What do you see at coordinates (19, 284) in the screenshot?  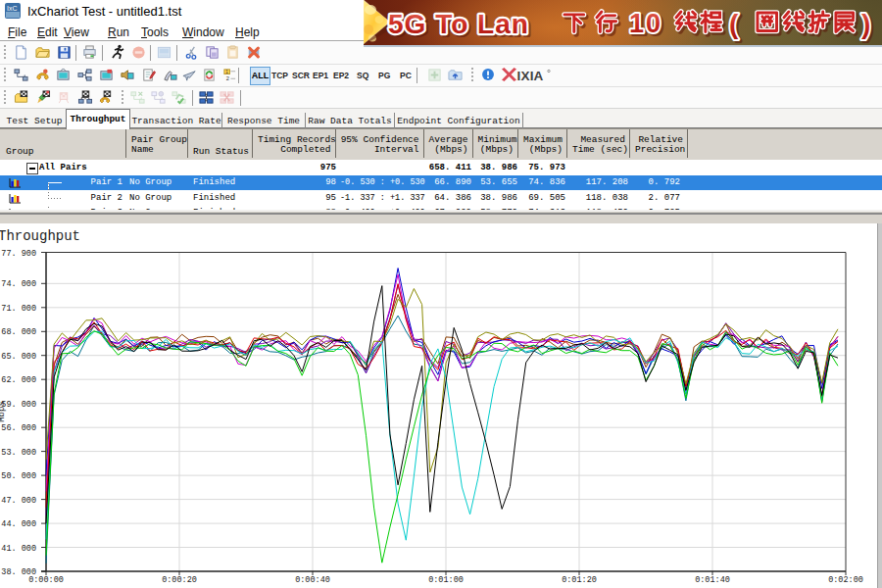 I see `svg-text: 74. 000` at bounding box center [19, 284].